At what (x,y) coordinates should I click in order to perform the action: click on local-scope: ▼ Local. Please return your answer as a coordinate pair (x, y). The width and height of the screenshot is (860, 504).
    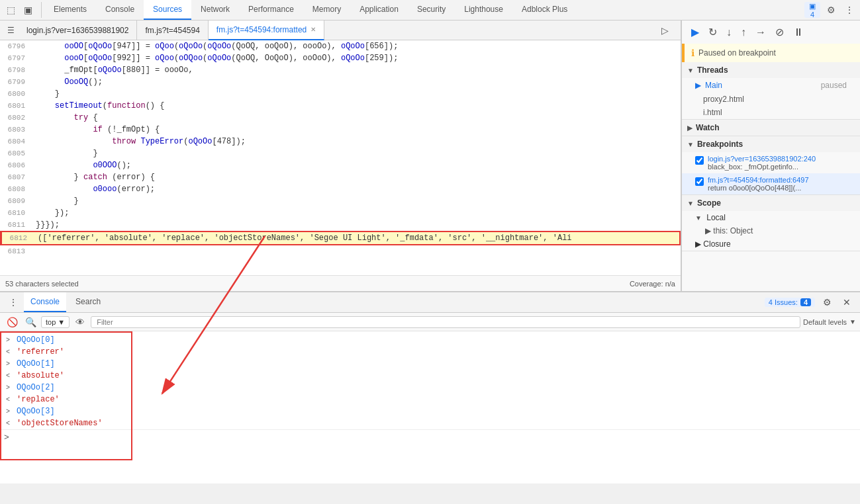
    Looking at the image, I should click on (771, 218).